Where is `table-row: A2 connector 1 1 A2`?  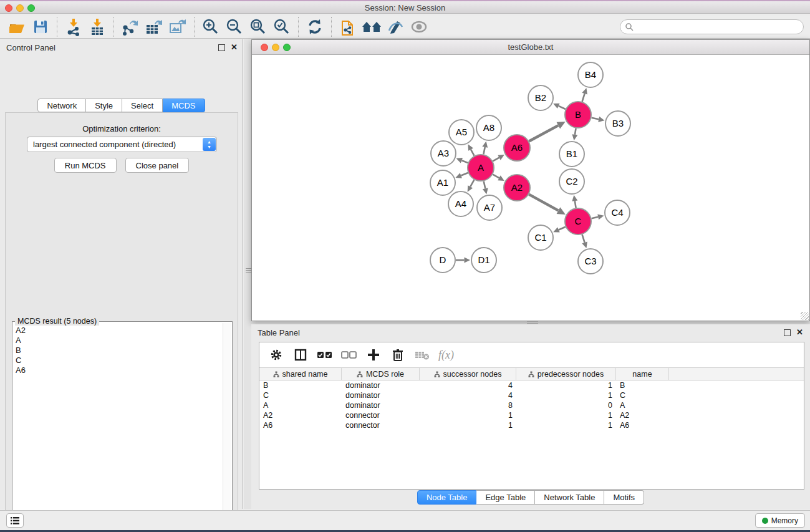
table-row: A2 connector 1 1 A2 is located at coordinates (531, 415).